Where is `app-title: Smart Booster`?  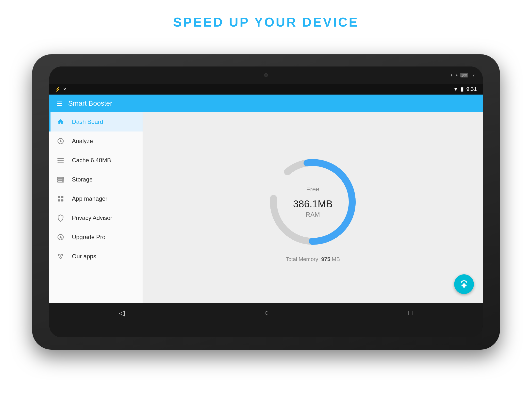
app-title: Smart Booster is located at coordinates (90, 103).